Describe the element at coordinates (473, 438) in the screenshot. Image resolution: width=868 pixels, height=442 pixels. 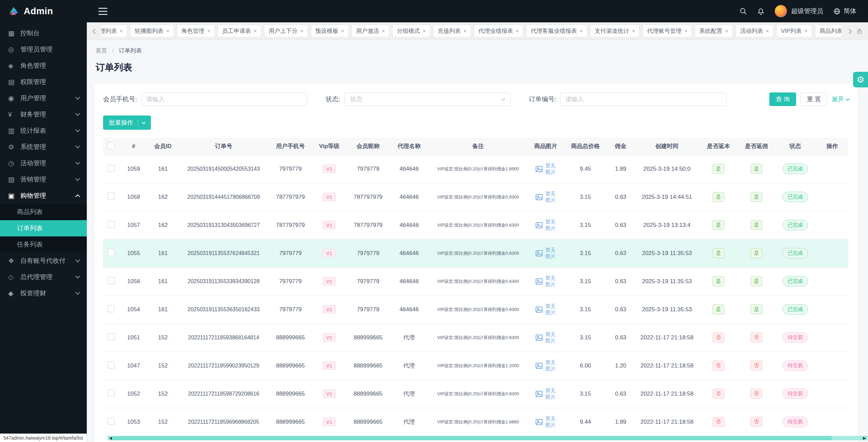
I see `scrollbar-thumb` at that location.